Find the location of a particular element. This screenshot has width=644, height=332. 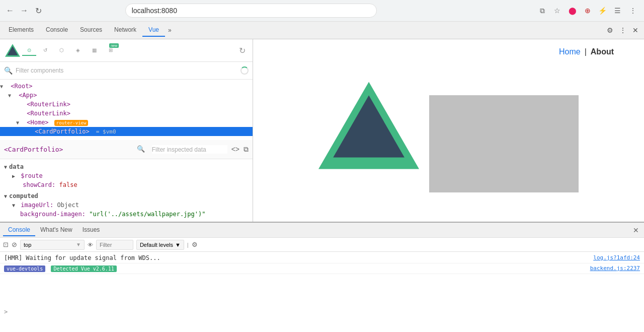

tree-item-app: ▼ <App> is located at coordinates (126, 95).